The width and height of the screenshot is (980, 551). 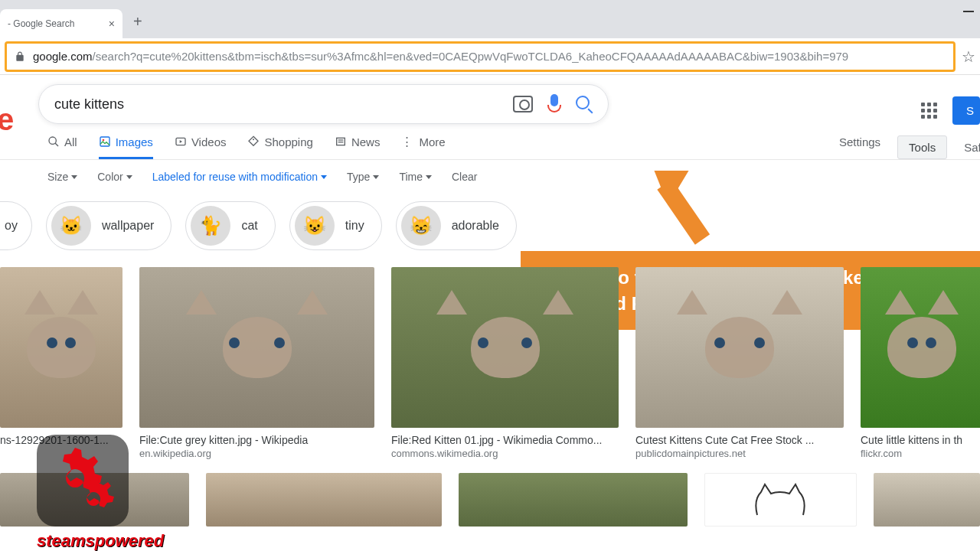 I want to click on tools-filters: Size Color Labeled for reuse with modifi…, so click(x=514, y=177).